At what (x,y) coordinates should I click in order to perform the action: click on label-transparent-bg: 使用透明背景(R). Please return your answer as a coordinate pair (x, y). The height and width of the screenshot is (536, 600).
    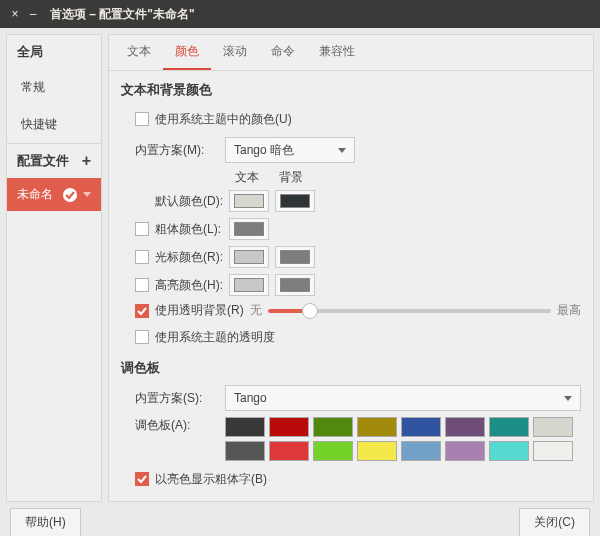
    Looking at the image, I should click on (200, 310).